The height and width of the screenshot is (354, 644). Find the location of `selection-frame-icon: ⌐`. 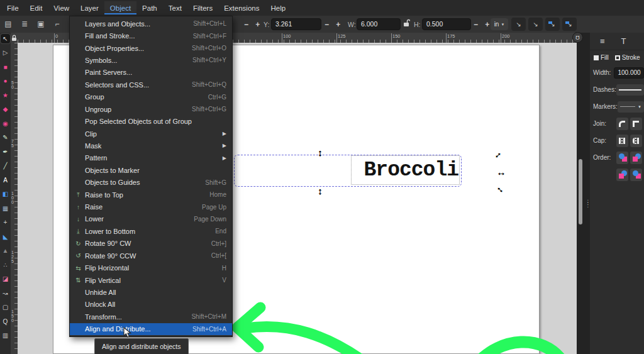

selection-frame-icon: ⌐ is located at coordinates (57, 24).